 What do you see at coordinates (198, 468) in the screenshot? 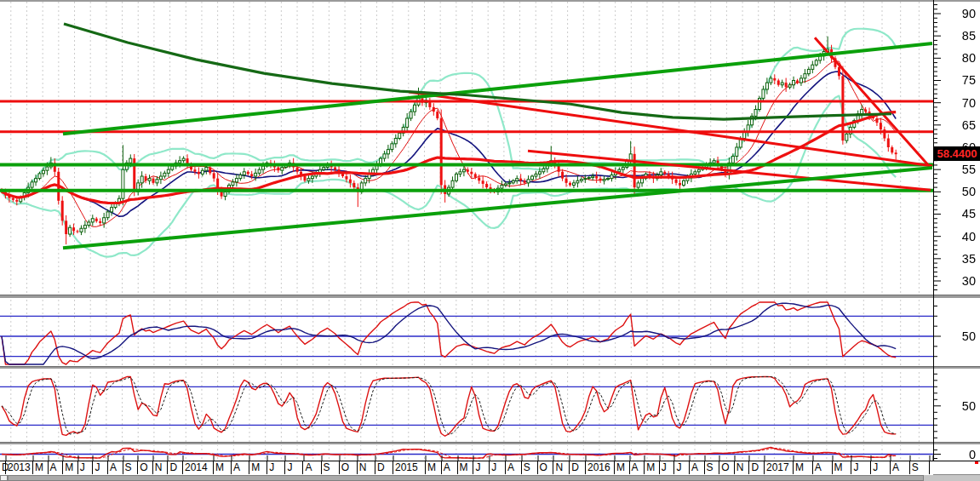
I see `year-label: 2014` at bounding box center [198, 468].